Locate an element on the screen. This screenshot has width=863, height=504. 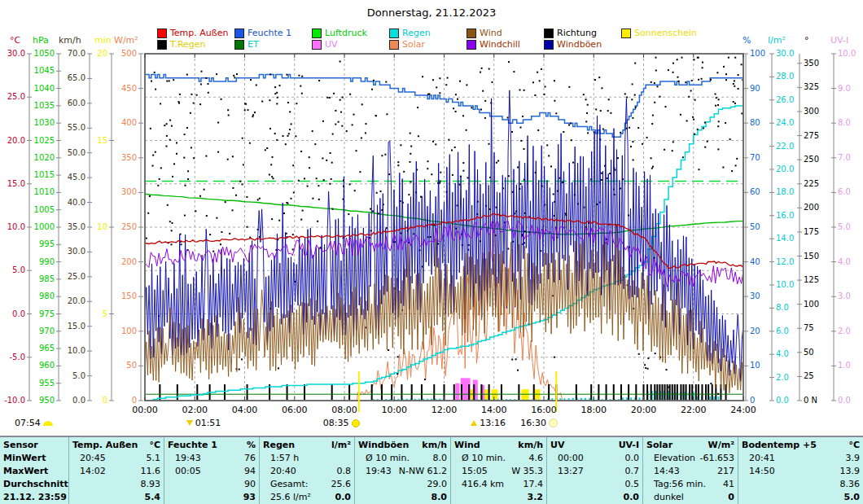
windboeen-swatch-icon is located at coordinates (549, 45).